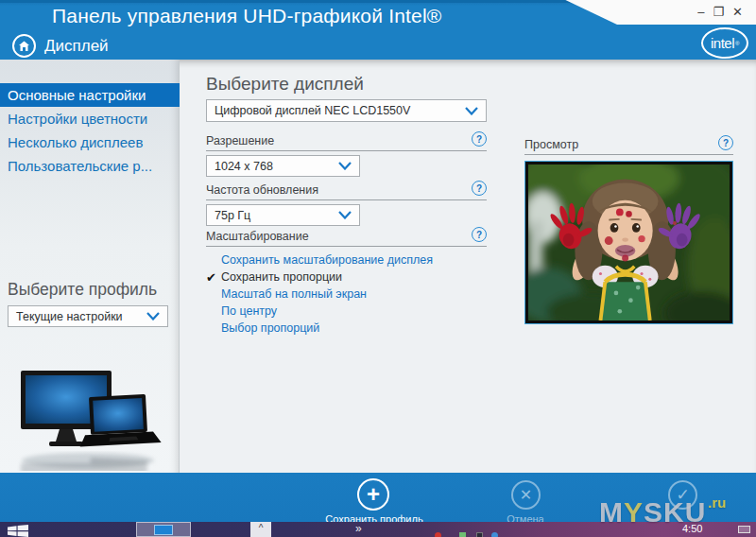 The image size is (756, 537). What do you see at coordinates (718, 12) in the screenshot?
I see `maximize-button: ❐` at bounding box center [718, 12].